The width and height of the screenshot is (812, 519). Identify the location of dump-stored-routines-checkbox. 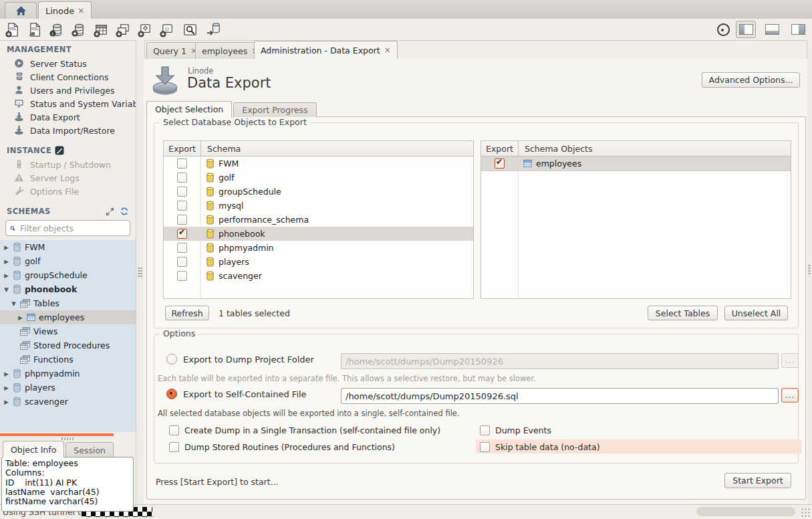
(174, 447).